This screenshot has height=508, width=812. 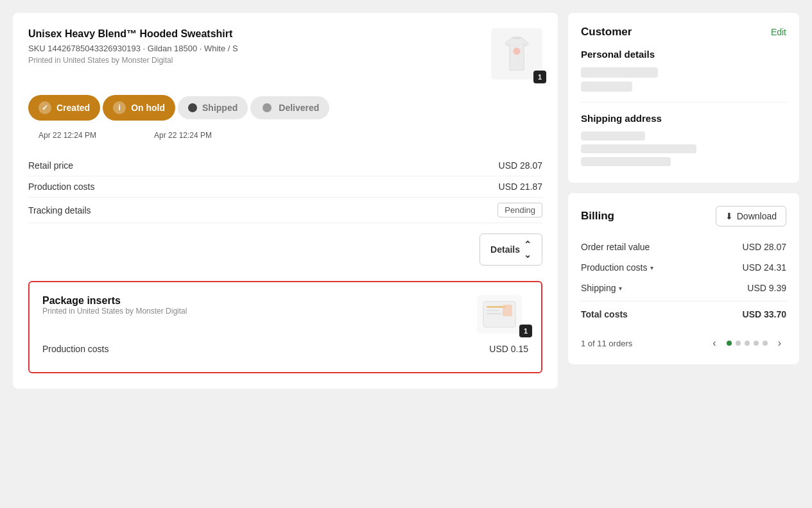 What do you see at coordinates (64, 108) in the screenshot?
I see `status-created: ✓ Created` at bounding box center [64, 108].